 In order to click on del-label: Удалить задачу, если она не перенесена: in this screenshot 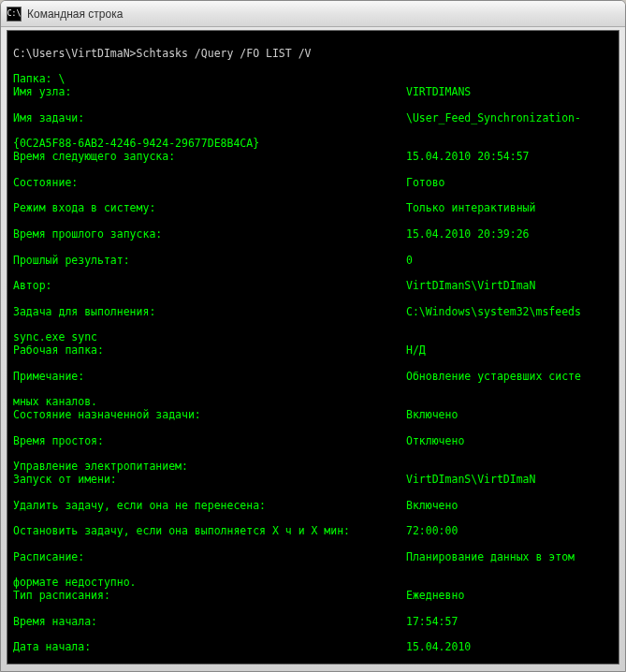, I will do `click(210, 506)`.